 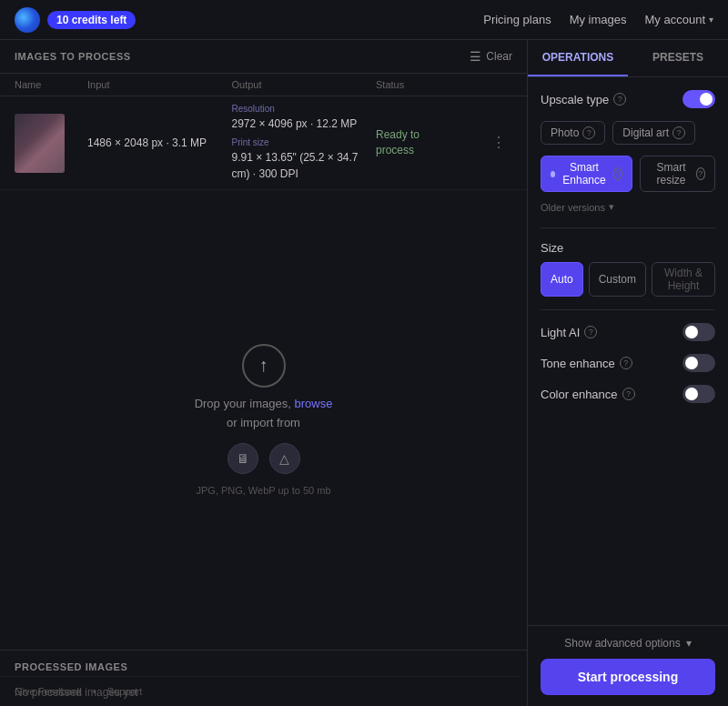 I want to click on bottom-actions: Show advanced options ▾ Start processing, so click(x=628, y=666).